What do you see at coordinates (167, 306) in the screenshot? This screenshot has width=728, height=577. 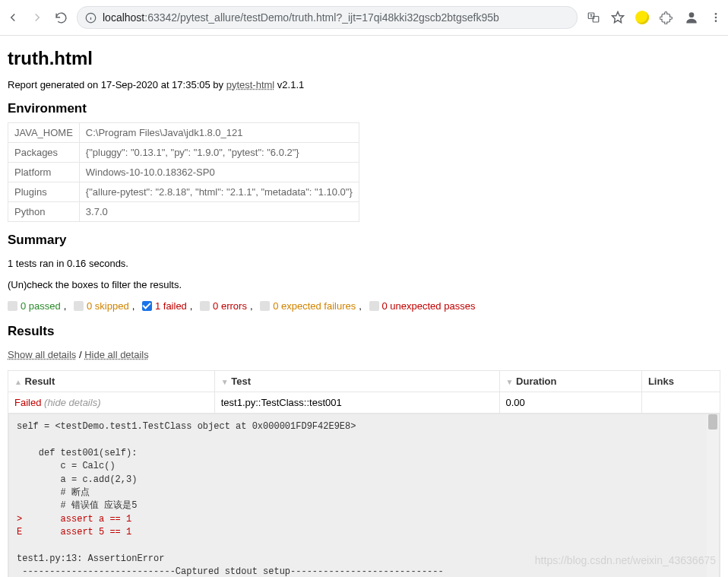 I see `filter-failed: 1 failed,` at bounding box center [167, 306].